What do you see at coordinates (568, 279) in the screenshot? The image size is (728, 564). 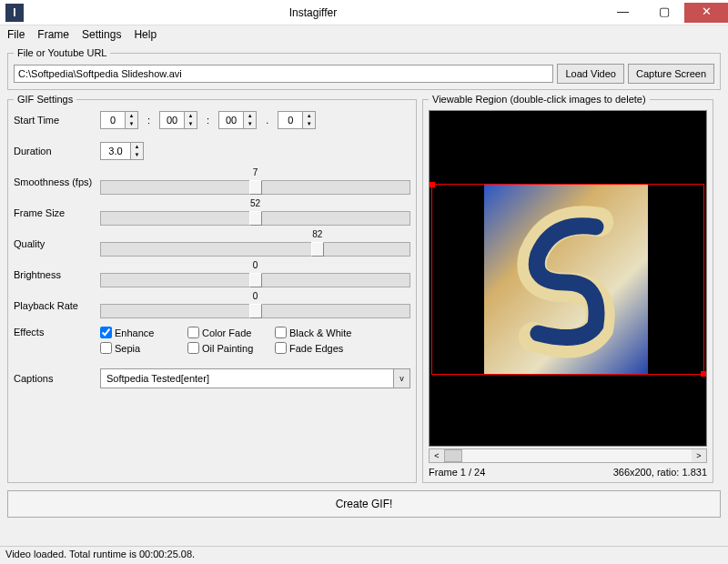 I see `crop-selection` at bounding box center [568, 279].